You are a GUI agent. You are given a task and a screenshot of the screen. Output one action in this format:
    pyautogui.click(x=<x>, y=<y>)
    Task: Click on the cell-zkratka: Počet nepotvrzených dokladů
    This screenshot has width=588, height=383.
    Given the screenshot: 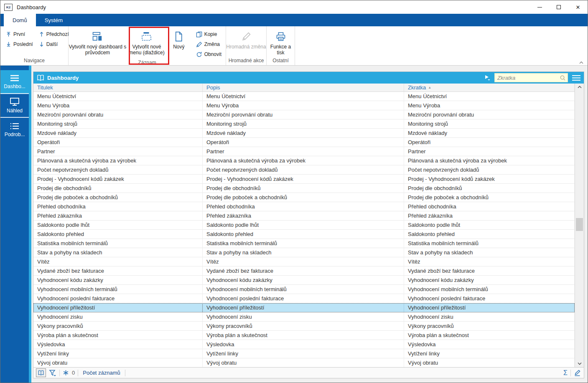 What is the action you would take?
    pyautogui.click(x=489, y=170)
    